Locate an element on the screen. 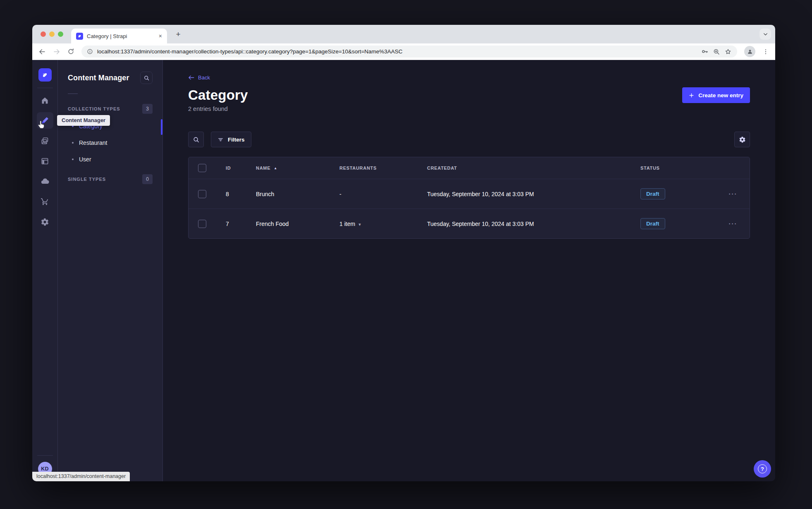 Image resolution: width=812 pixels, height=509 pixels. create-new-entry-label: Create new entry is located at coordinates (721, 95).